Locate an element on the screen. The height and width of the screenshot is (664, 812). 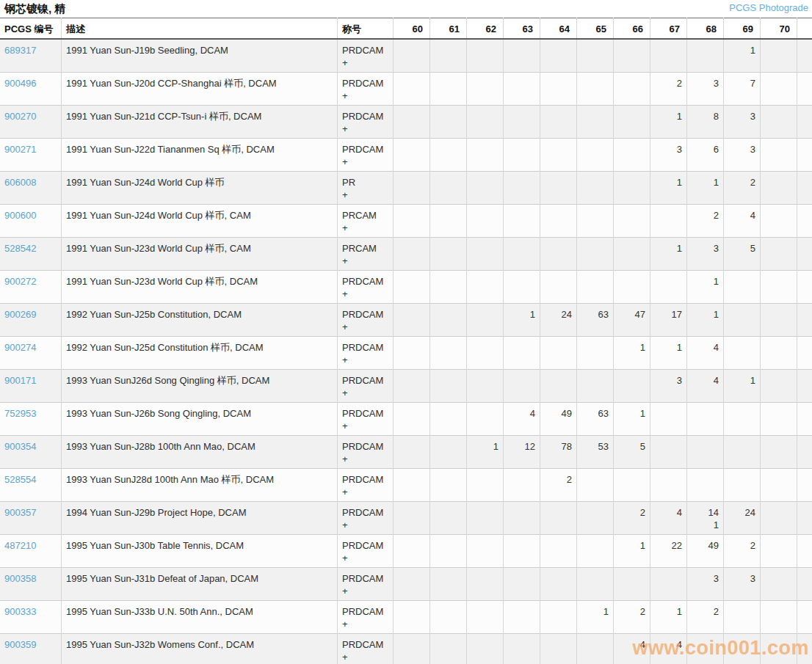
pcgs-number-link: 900269 is located at coordinates (21, 314).